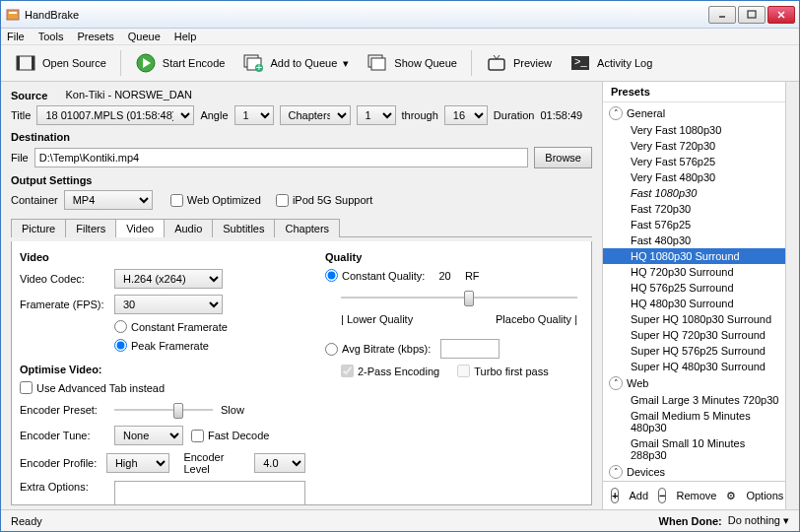 The width and height of the screenshot is (800, 532). What do you see at coordinates (694, 272) in the screenshot?
I see `preset-item: HQ 720p30 Surround` at bounding box center [694, 272].